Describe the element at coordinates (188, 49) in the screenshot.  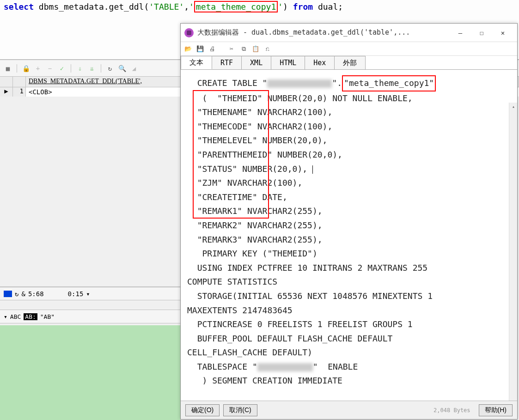
I see `open-icon: 📂` at that location.